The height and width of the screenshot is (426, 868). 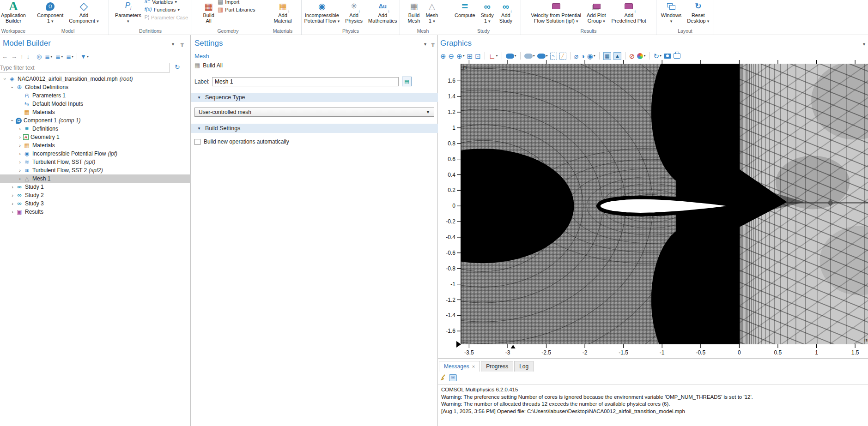 I want to click on tree-item-label: Default Model Inputs, so click(x=58, y=104).